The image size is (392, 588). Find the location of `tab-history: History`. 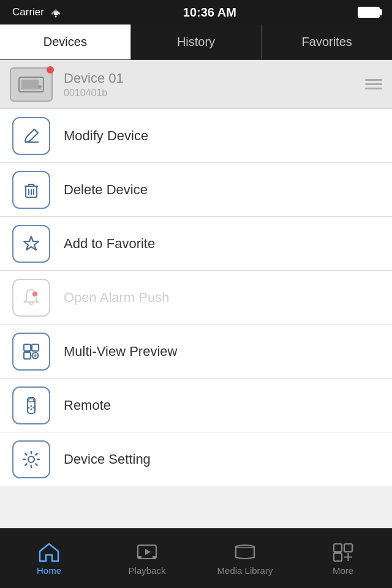

tab-history: History is located at coordinates (197, 42).